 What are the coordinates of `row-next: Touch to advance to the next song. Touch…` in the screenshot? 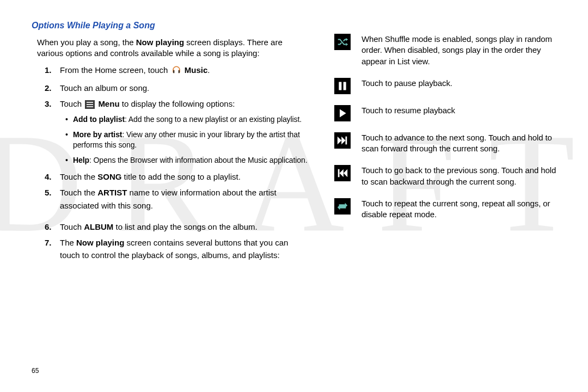 It's located at (445, 144).